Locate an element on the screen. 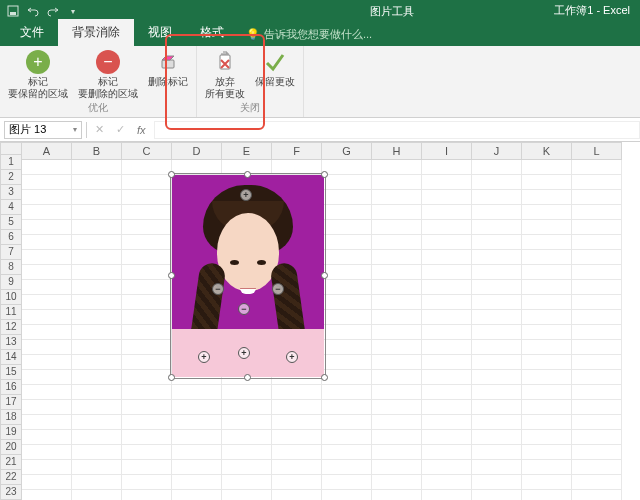  column-header: B is located at coordinates (97, 151).